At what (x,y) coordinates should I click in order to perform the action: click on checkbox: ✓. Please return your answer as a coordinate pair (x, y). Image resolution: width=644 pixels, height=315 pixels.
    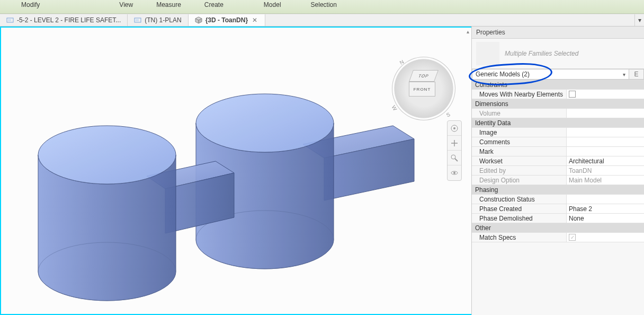
    Looking at the image, I should click on (572, 238).